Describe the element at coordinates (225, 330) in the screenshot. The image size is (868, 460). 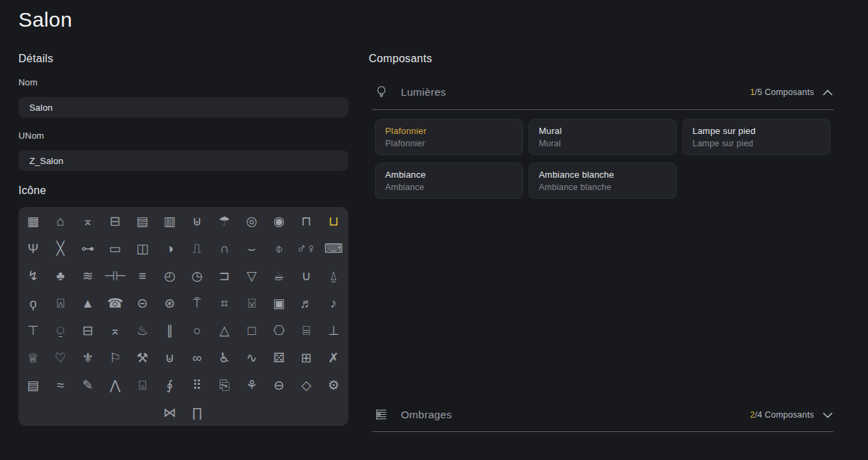
I see `triangle-icon: △` at that location.